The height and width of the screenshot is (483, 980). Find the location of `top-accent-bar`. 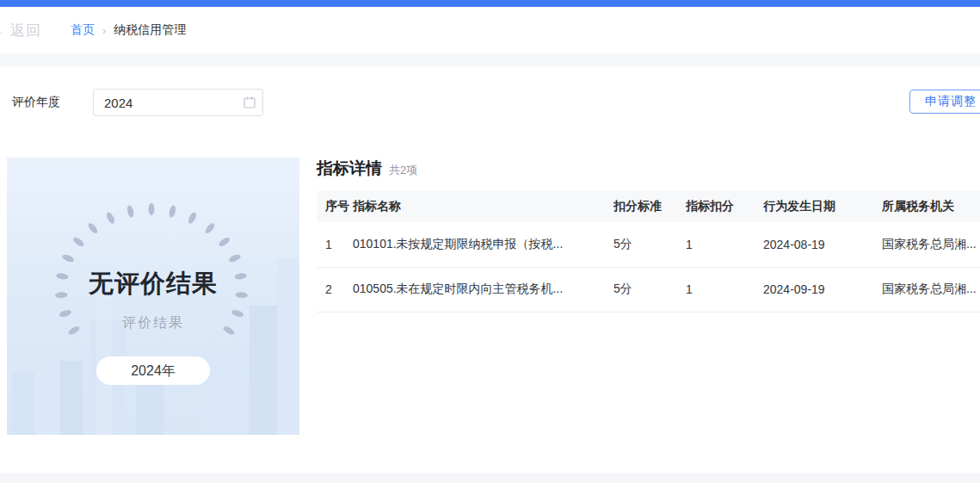

top-accent-bar is located at coordinates (490, 3).